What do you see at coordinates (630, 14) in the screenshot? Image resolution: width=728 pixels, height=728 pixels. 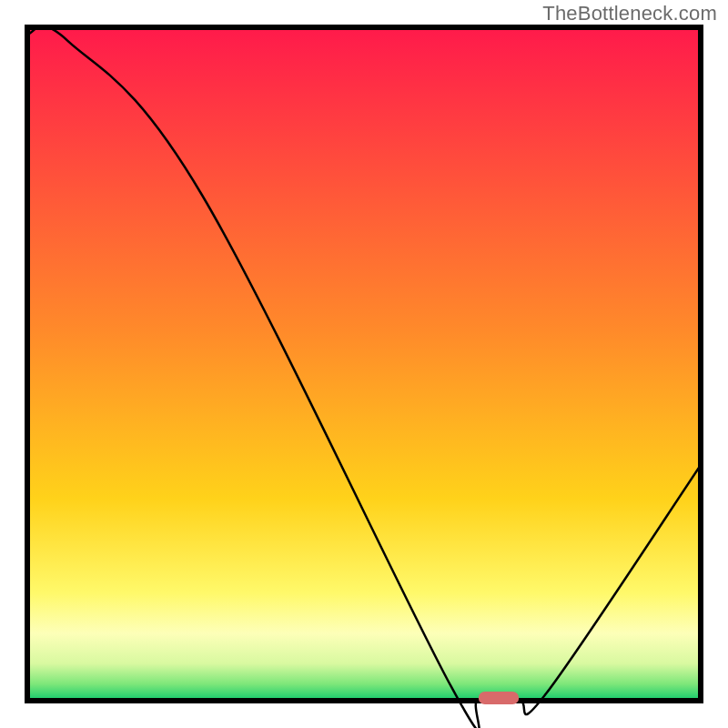 I see `watermark-text: TheBottleneck.com` at bounding box center [630, 14].